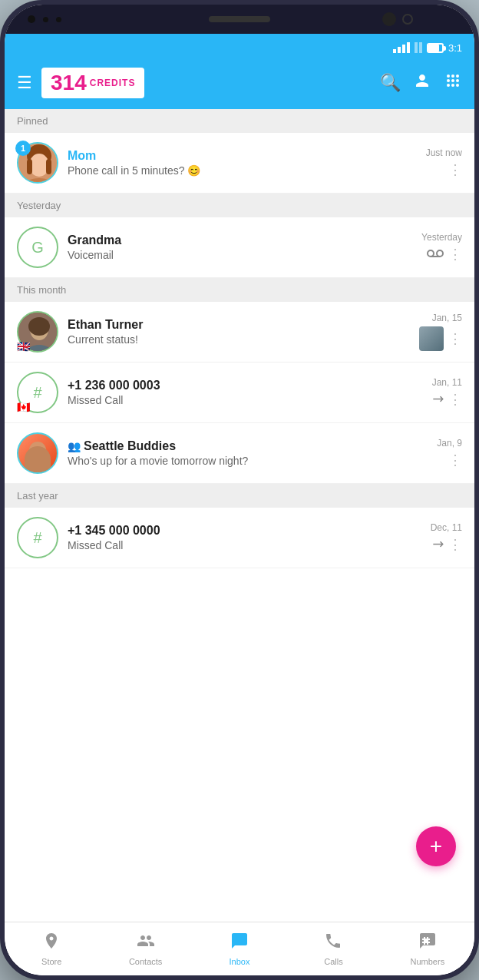  Describe the element at coordinates (453, 83) in the screenshot. I see `dialpad-icon` at that location.